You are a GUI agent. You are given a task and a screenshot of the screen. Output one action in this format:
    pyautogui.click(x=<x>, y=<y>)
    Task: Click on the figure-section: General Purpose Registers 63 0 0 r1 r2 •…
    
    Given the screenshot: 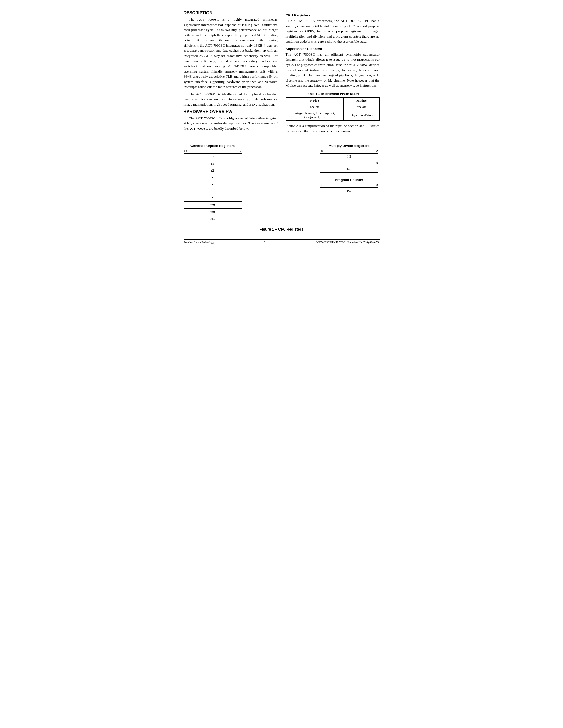 What is the action you would take?
    pyautogui.click(x=282, y=187)
    